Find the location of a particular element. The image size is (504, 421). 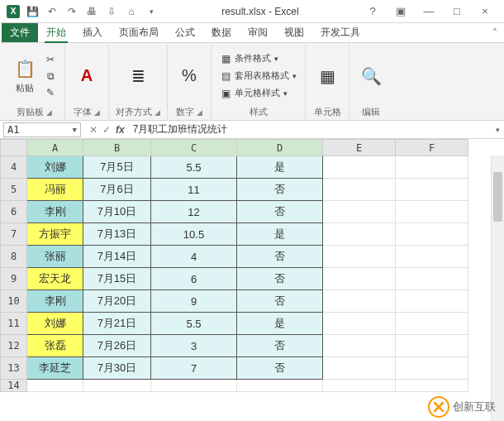

maximize-button: □ is located at coordinates (457, 12).